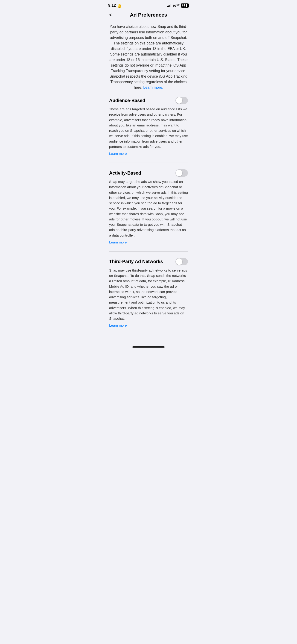 The height and width of the screenshot is (644, 297). I want to click on audience-based-title: Audience-Based, so click(127, 100).